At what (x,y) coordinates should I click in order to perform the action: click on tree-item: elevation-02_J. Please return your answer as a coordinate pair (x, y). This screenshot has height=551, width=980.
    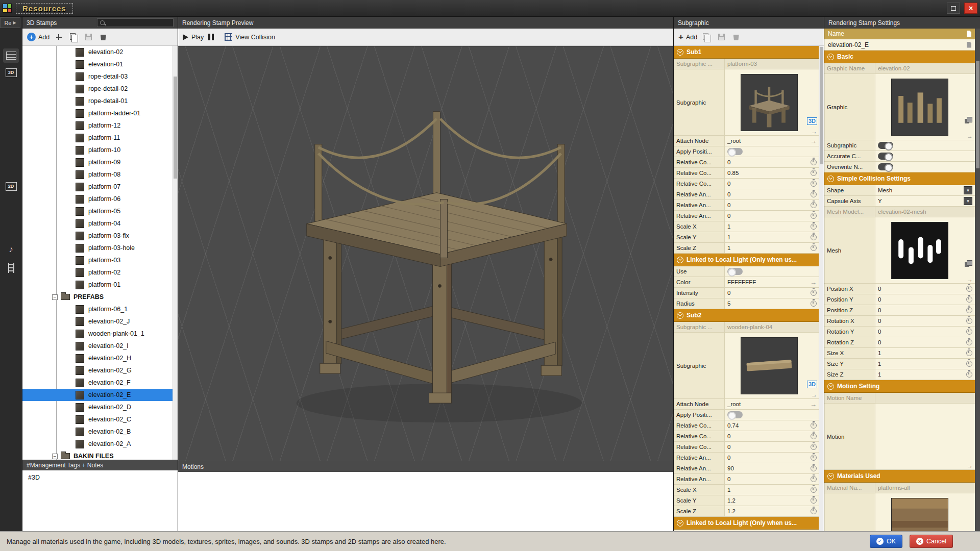
    Looking at the image, I should click on (97, 321).